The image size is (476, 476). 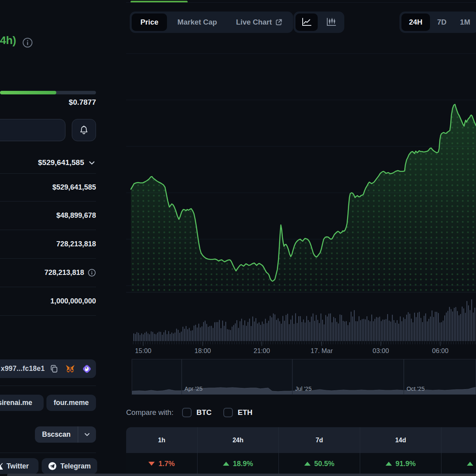 What do you see at coordinates (465, 22) in the screenshot?
I see `range-1m: 1M` at bounding box center [465, 22].